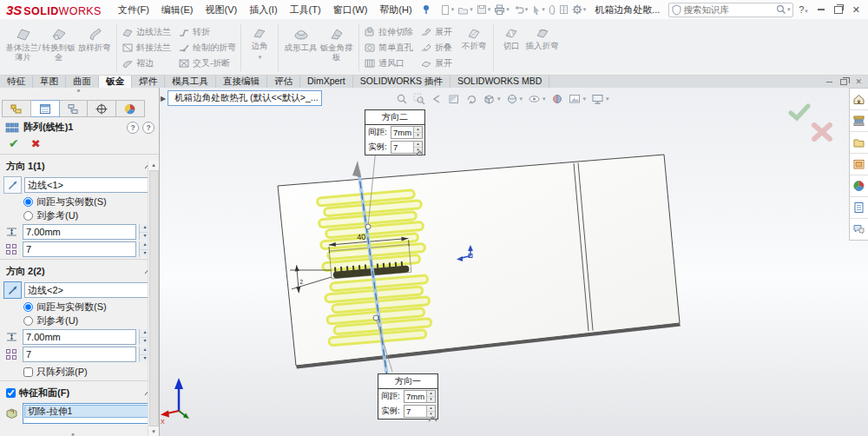  What do you see at coordinates (859, 165) in the screenshot?
I see `view-palette-icon` at bounding box center [859, 165].